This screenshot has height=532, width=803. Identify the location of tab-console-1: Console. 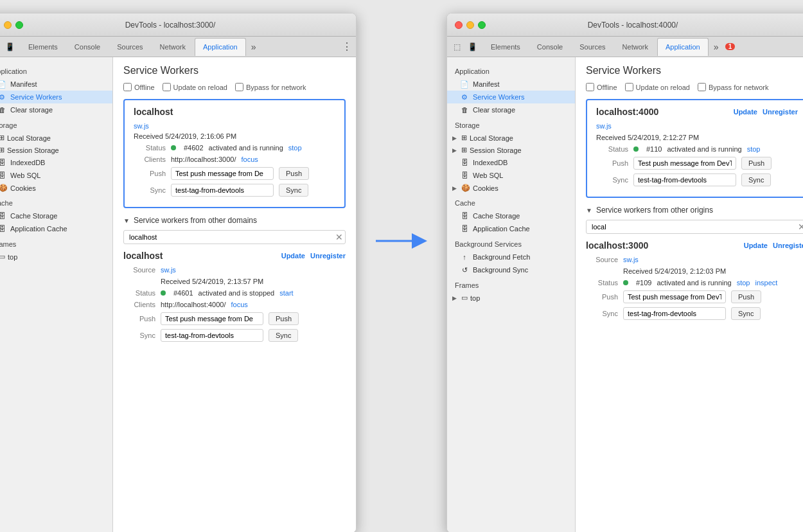
(87, 47).